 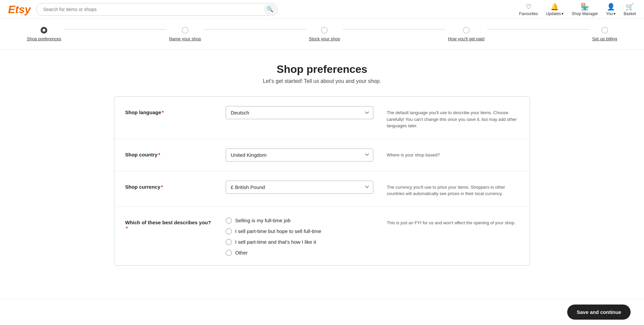 I want to click on radio-option-other: Other, so click(x=300, y=253).